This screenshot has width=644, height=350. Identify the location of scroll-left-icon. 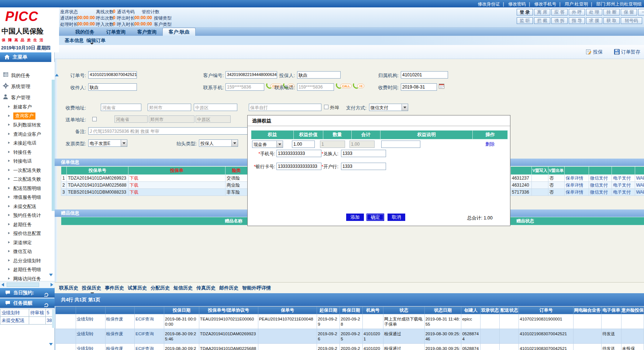
(3, 285).